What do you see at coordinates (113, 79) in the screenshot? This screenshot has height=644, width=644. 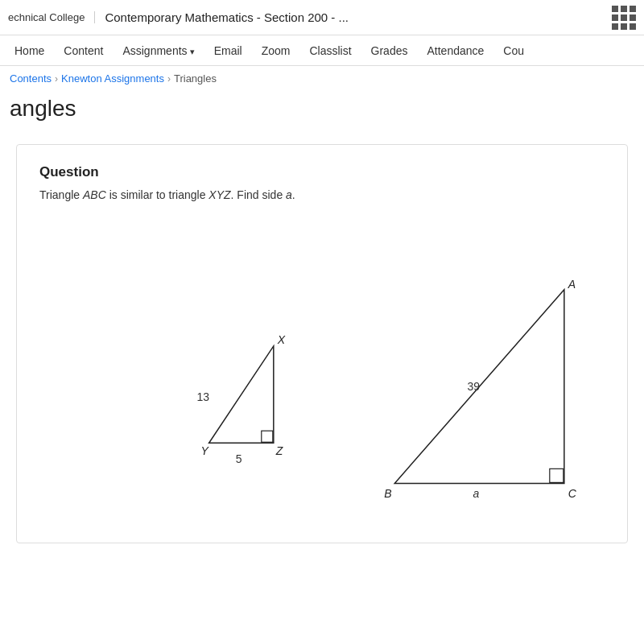 I see `breadcrumb-knewton: Knewton Assignments` at bounding box center [113, 79].